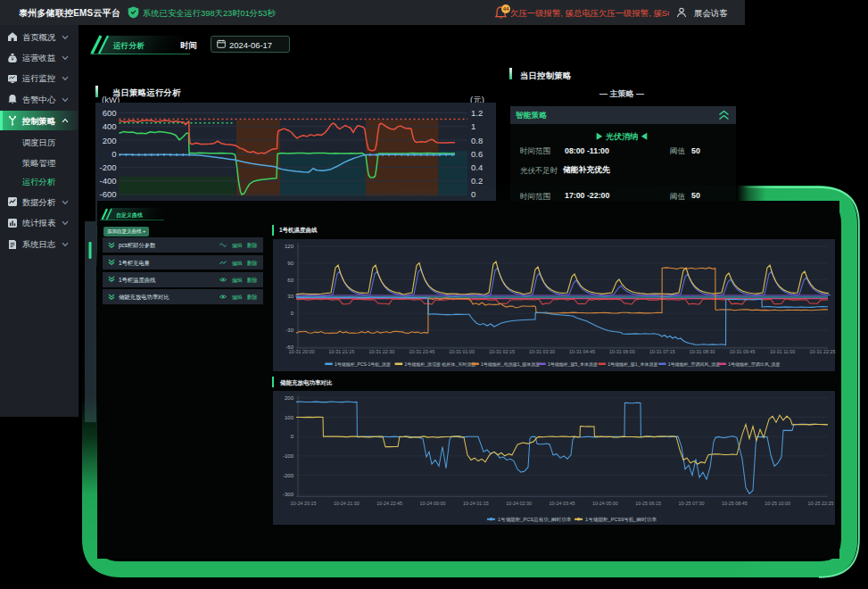 The width and height of the screenshot is (868, 589). What do you see at coordinates (535, 519) in the screenshot?
I see `svg-text: 1号储能柜_PCS总有功_瞬时功率` at bounding box center [535, 519].